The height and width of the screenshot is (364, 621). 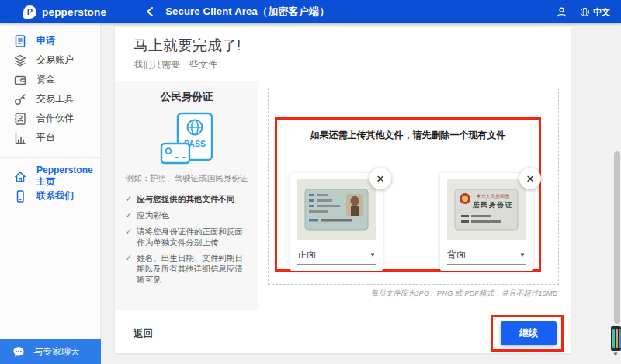 What do you see at coordinates (20, 138) in the screenshot?
I see `bar-chart-icon` at bounding box center [20, 138].